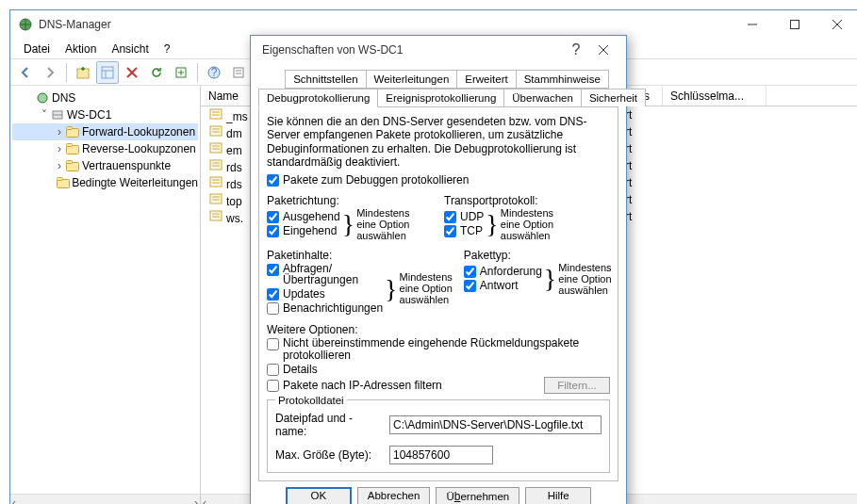 This screenshot has height=504, width=857. Describe the element at coordinates (132, 73) in the screenshot. I see `toolbar-delete-button` at that location.